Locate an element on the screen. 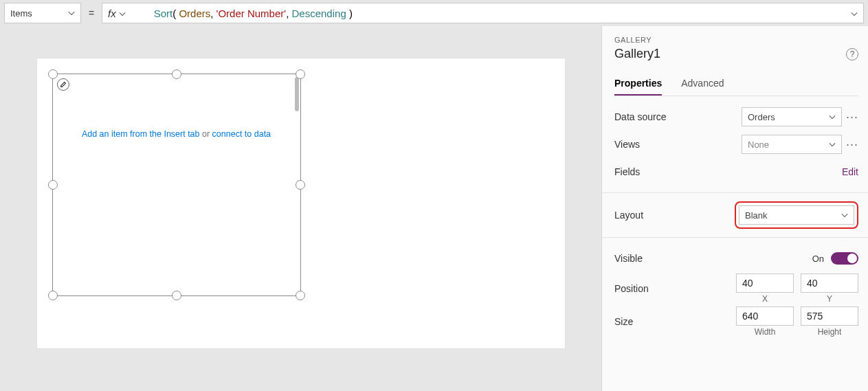  row-layout: Layout Blank is located at coordinates (737, 215).